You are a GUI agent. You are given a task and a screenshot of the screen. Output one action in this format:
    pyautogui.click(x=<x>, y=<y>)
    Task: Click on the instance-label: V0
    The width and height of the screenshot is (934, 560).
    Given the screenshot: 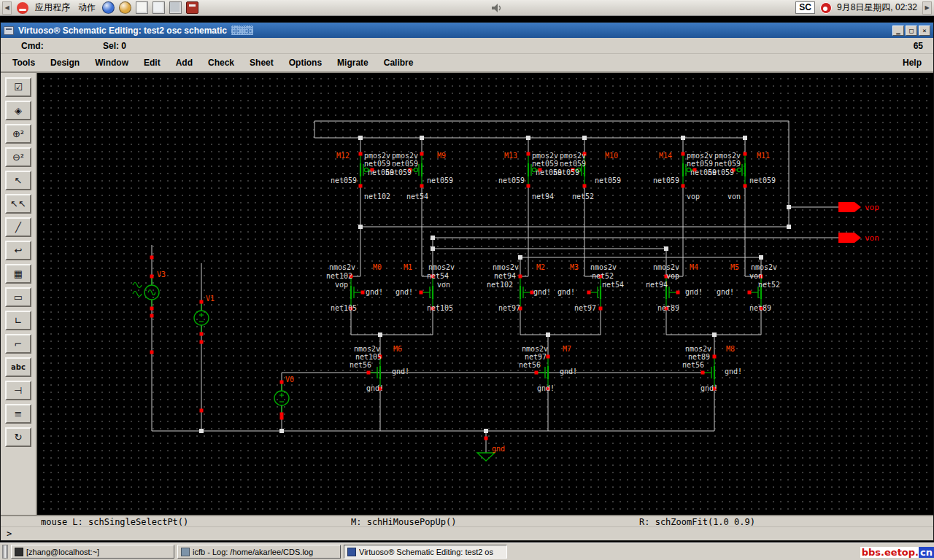 What is the action you would take?
    pyautogui.click(x=290, y=379)
    